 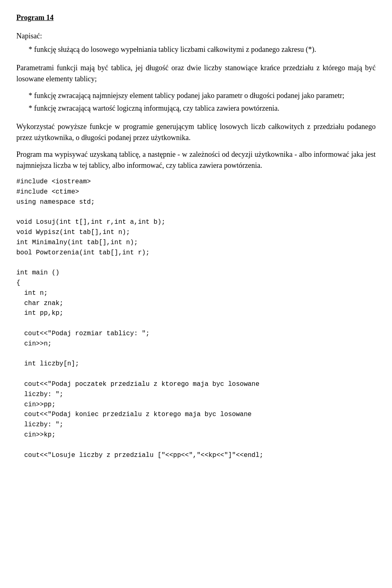 What do you see at coordinates (196, 36) in the screenshot?
I see `napisac-label: Napisać:` at bounding box center [196, 36].